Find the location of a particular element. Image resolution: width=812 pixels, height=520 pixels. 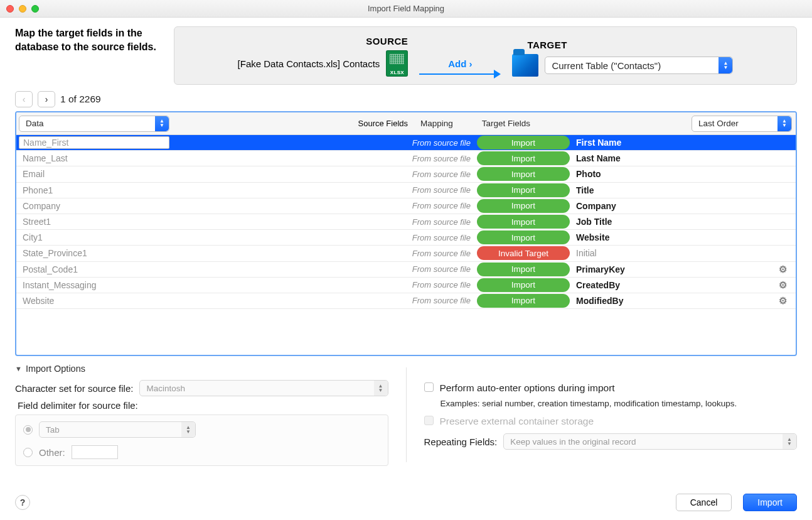

disclosure-triangle-icon: ▼ is located at coordinates (19, 369).